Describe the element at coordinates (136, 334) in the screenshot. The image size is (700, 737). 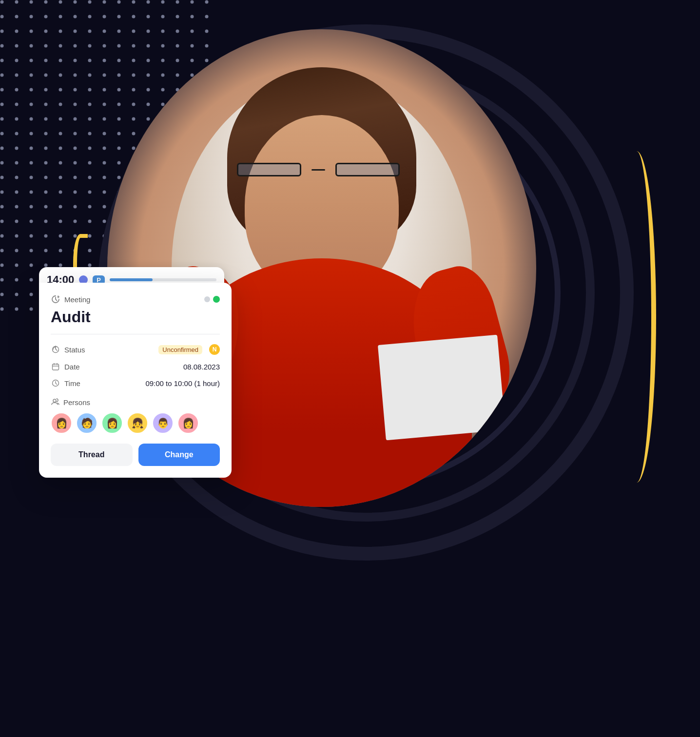
I see `card-divider` at that location.